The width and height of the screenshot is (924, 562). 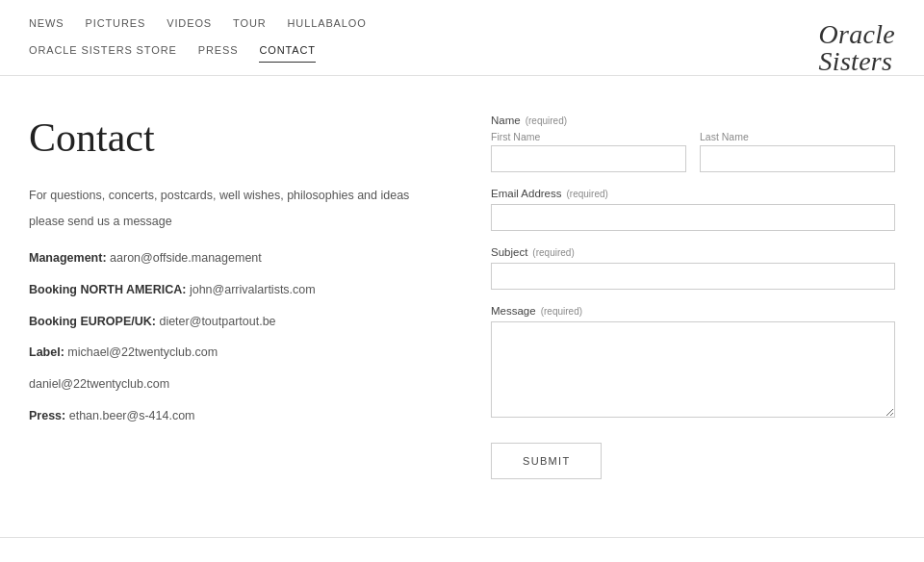 I want to click on last-name-input, so click(x=797, y=159).